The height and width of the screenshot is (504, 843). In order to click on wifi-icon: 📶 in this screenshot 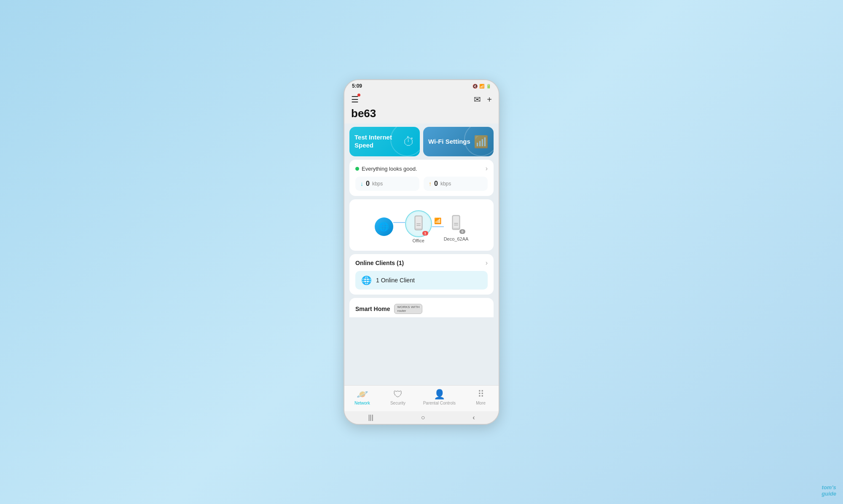, I will do `click(481, 142)`.